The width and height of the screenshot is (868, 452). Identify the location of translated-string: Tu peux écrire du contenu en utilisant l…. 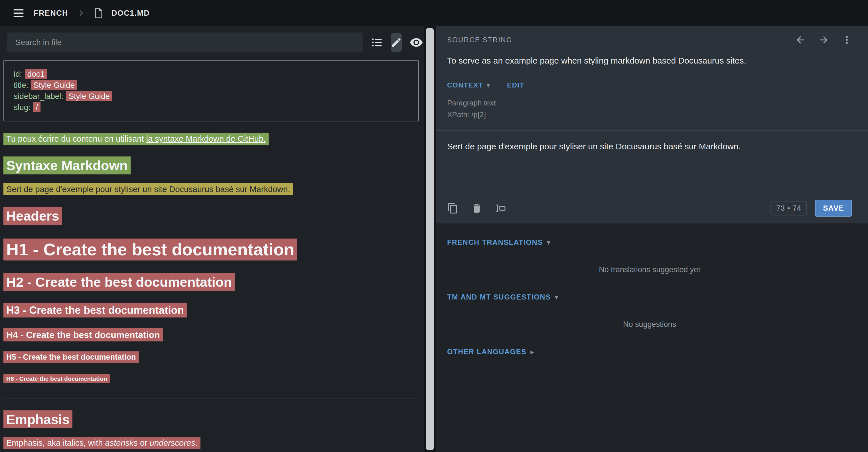
(136, 139).